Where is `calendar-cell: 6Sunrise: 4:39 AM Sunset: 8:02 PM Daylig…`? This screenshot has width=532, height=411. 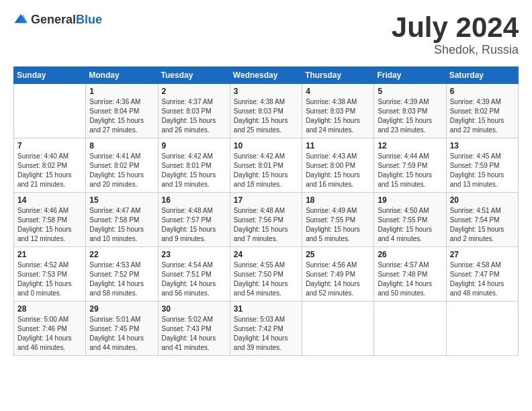 calendar-cell: 6Sunrise: 4:39 AM Sunset: 8:02 PM Daylig… is located at coordinates (482, 111).